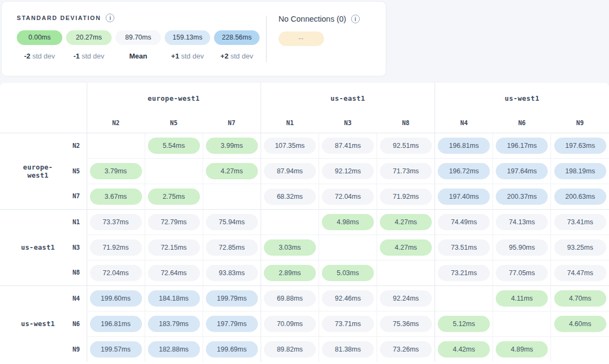 This screenshot has width=609, height=364. I want to click on latency-pill: 2.89ms, so click(290, 273).